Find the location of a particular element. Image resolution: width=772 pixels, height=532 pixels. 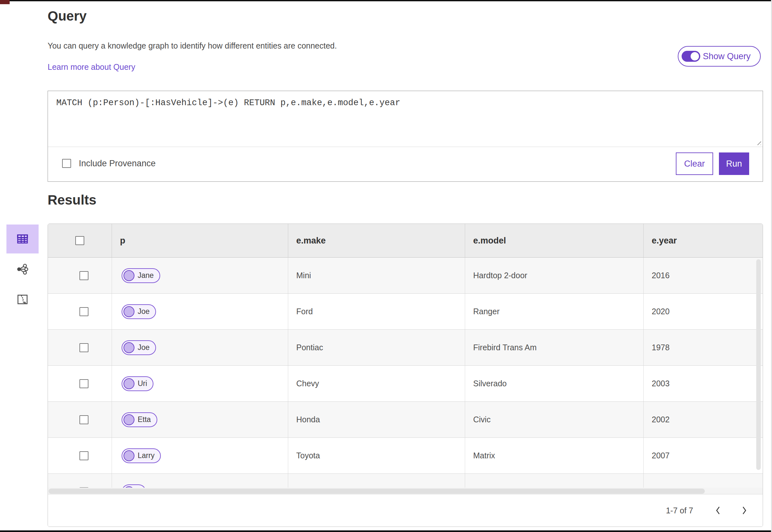

cell-make: Honda is located at coordinates (377, 419).